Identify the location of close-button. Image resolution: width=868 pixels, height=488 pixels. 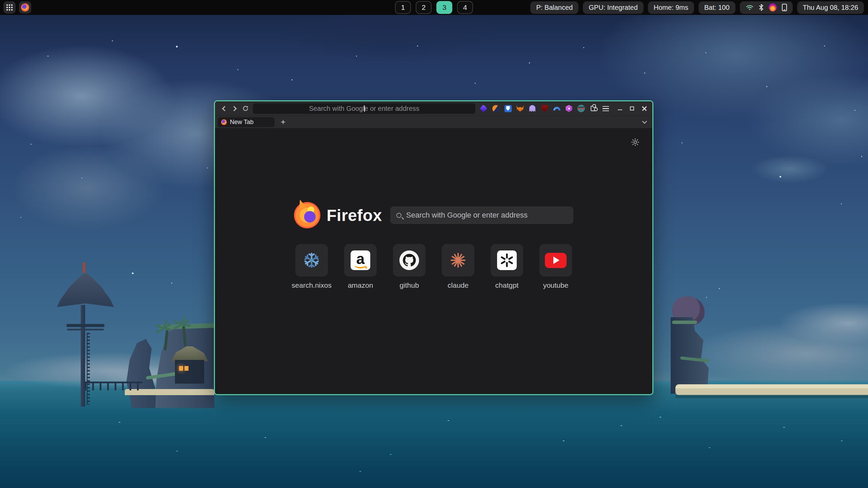
(644, 108).